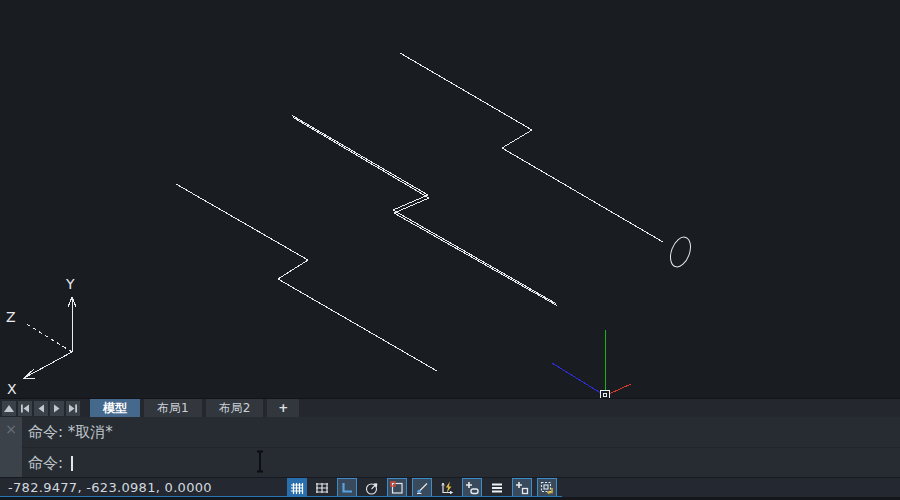 The height and width of the screenshot is (500, 900). Describe the element at coordinates (110, 488) in the screenshot. I see `coordinates-readout: -782.9477, -623.0981, 0.0000` at that location.